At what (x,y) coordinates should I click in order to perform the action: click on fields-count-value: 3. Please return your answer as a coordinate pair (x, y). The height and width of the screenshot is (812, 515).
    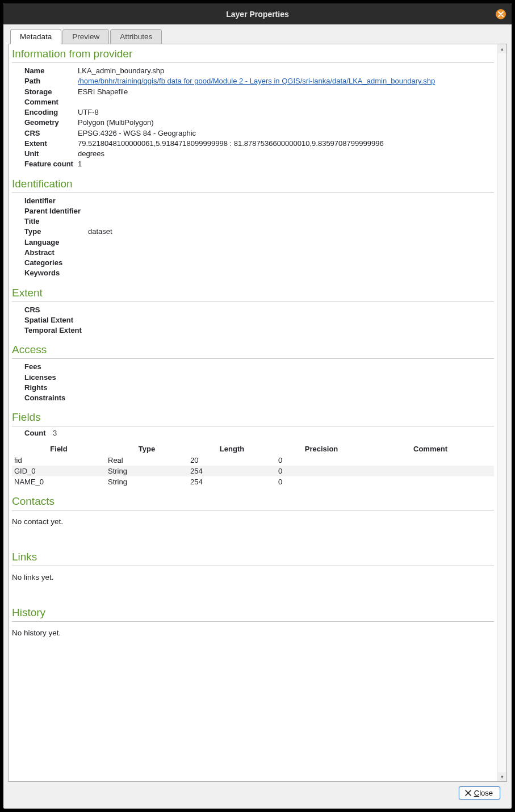
    Looking at the image, I should click on (55, 433).